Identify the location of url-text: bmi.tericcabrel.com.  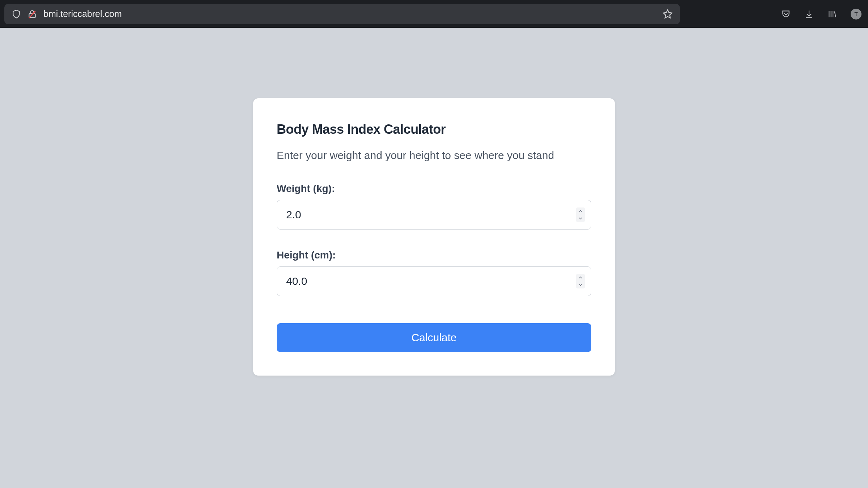
(350, 14).